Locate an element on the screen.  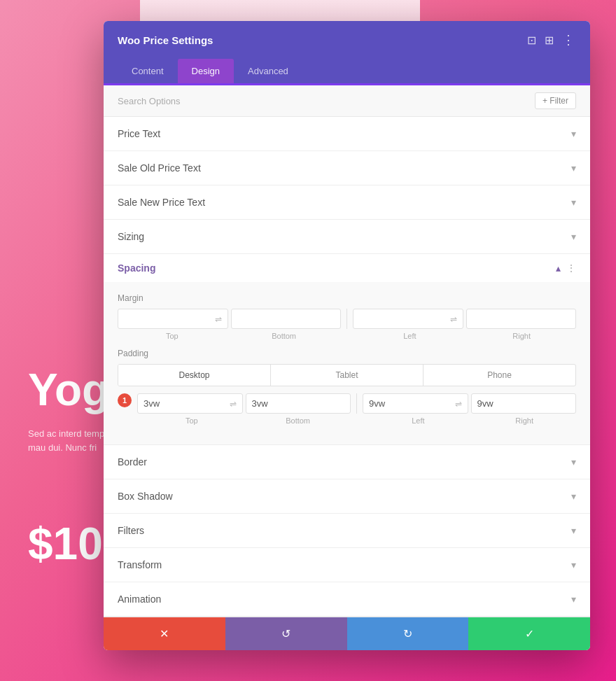
section-sale-old-price-title: Sale Old Price Text is located at coordinates (160, 168).